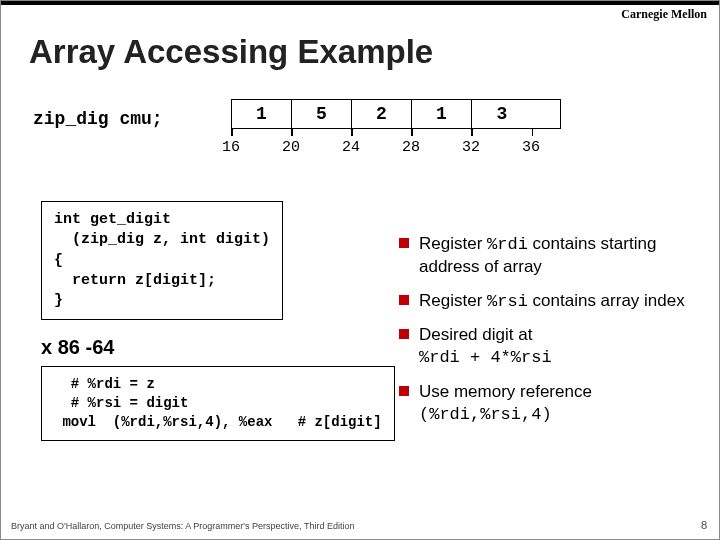  I want to click on bullet-code: (%rdi,%rsi,4), so click(486, 414).